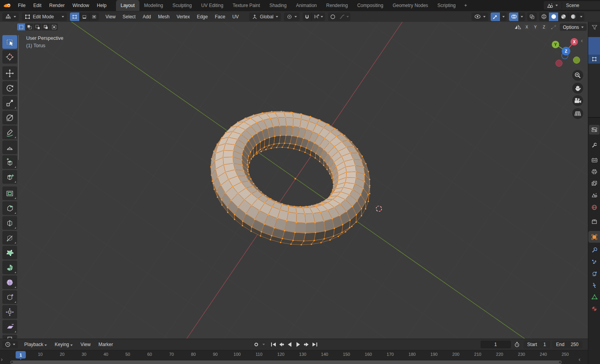 This screenshot has width=600, height=364. I want to click on subtract-icon, so click(38, 27).